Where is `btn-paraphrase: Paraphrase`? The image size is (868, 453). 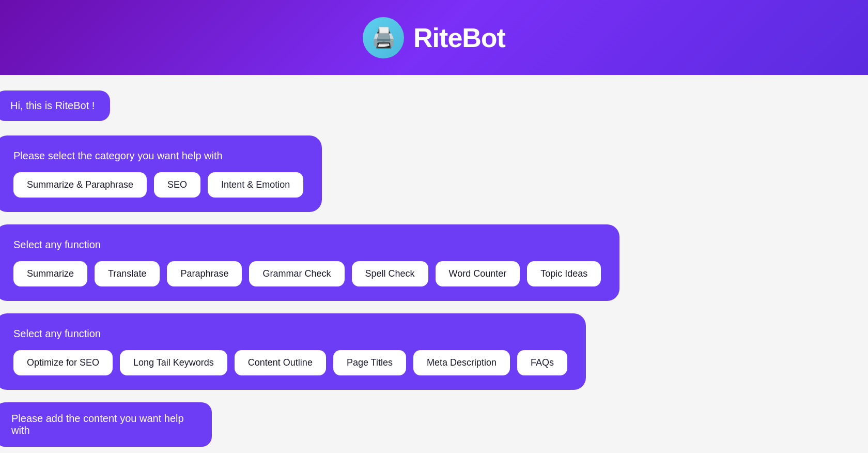 btn-paraphrase: Paraphrase is located at coordinates (205, 274).